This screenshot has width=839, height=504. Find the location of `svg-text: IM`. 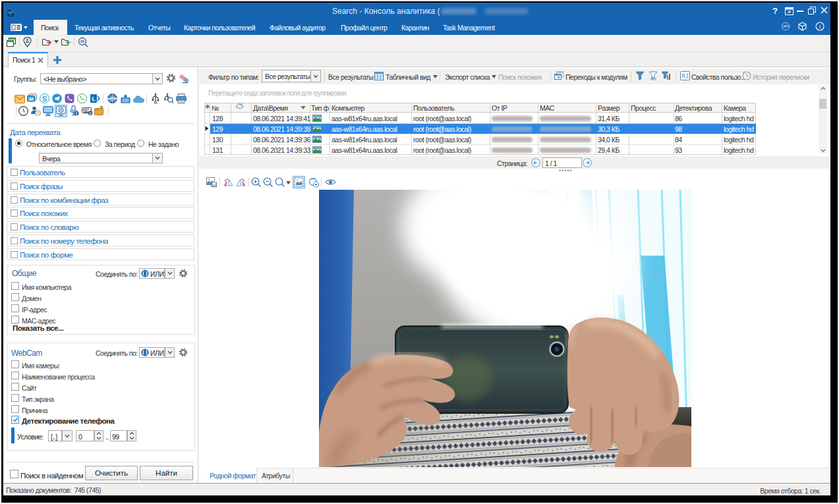

svg-text: IM is located at coordinates (30, 99).